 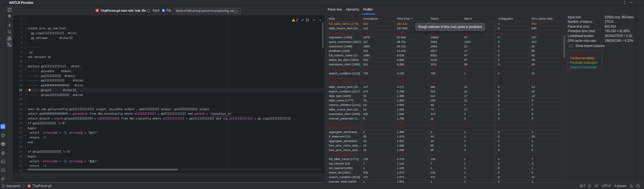 I want to click on activity-branch-icon, so click(x=3, y=179).